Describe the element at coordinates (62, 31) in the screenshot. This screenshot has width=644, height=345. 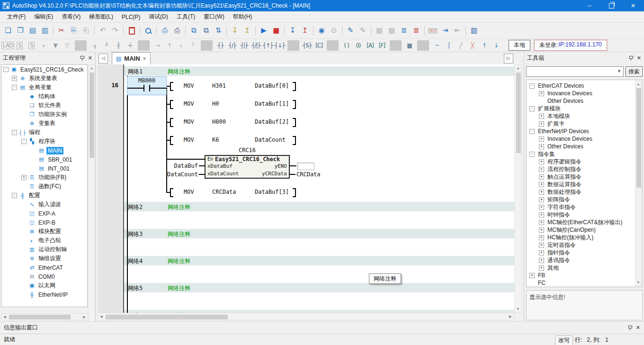
I see `cut-button: ✂` at that location.